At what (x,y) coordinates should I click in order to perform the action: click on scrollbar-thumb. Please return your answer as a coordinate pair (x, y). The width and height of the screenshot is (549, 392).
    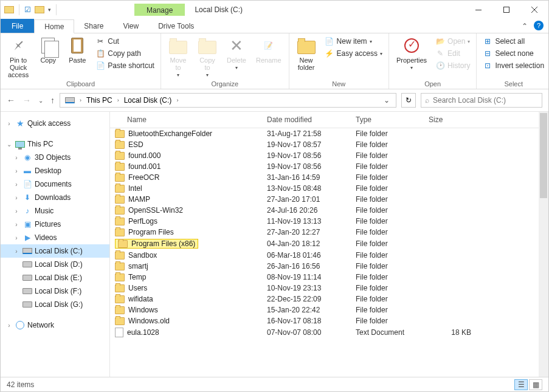
    Looking at the image, I should click on (544, 156).